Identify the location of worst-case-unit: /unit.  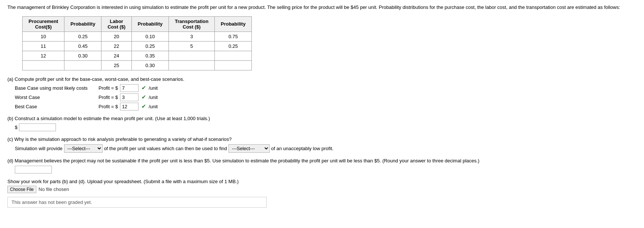
(153, 97).